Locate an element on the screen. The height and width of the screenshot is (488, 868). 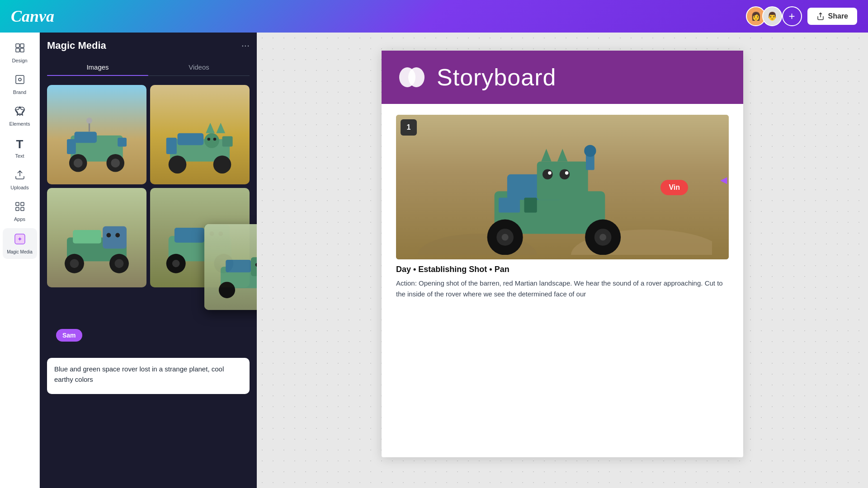
sidebar-item-text: T Text is located at coordinates (20, 148).